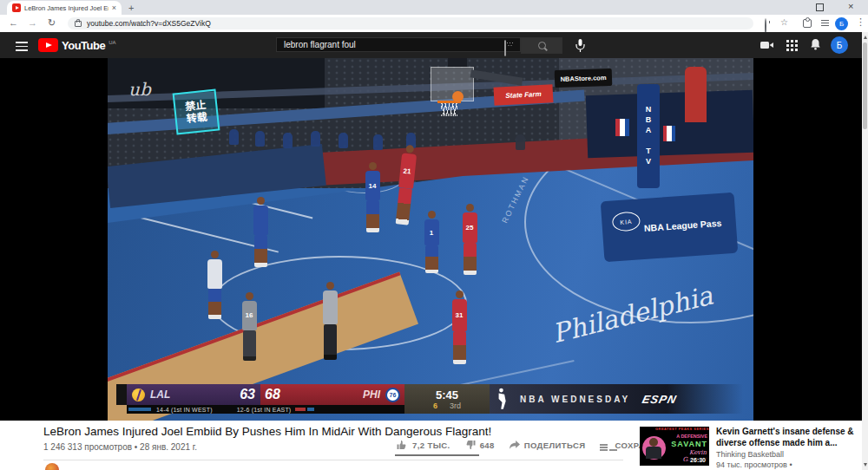  What do you see at coordinates (120, 447) in the screenshot?
I see `video-meta: 1 246 313 просмотров • 28 янв. 2021 г.` at bounding box center [120, 447].